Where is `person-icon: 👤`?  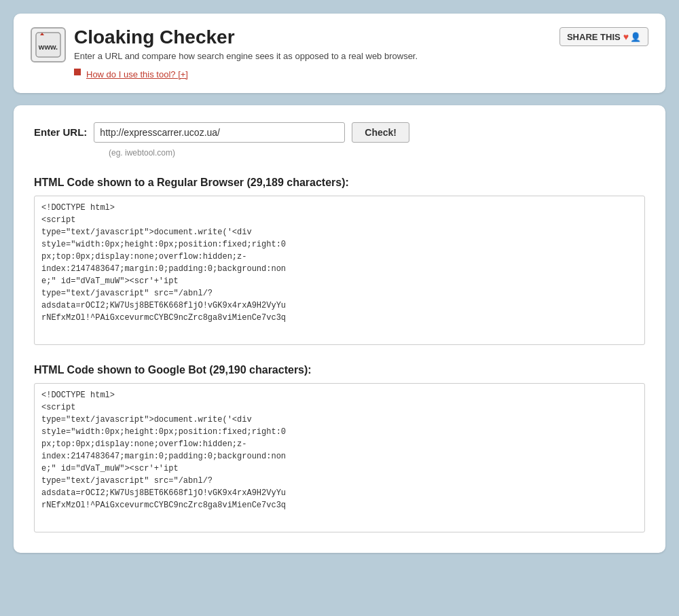
person-icon: 👤 is located at coordinates (636, 37).